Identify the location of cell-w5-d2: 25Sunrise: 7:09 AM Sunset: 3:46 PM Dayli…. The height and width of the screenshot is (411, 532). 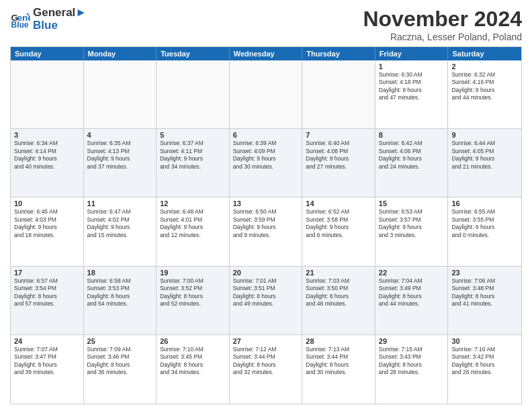
(121, 369).